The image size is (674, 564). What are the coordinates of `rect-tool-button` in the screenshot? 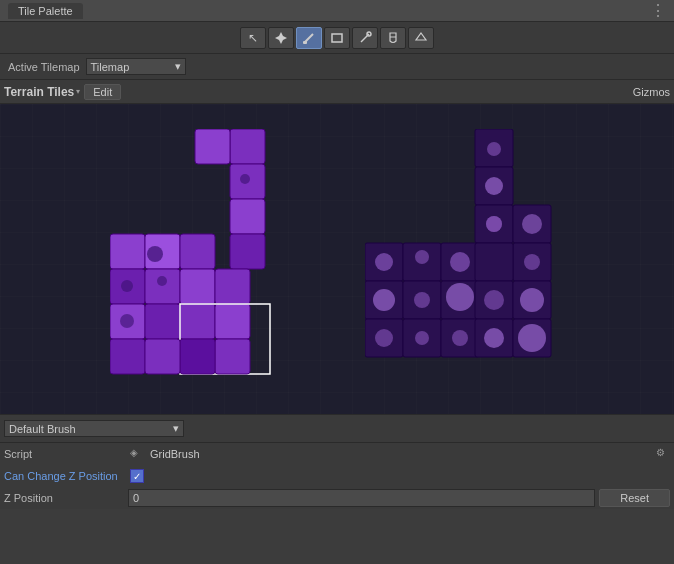 It's located at (337, 38).